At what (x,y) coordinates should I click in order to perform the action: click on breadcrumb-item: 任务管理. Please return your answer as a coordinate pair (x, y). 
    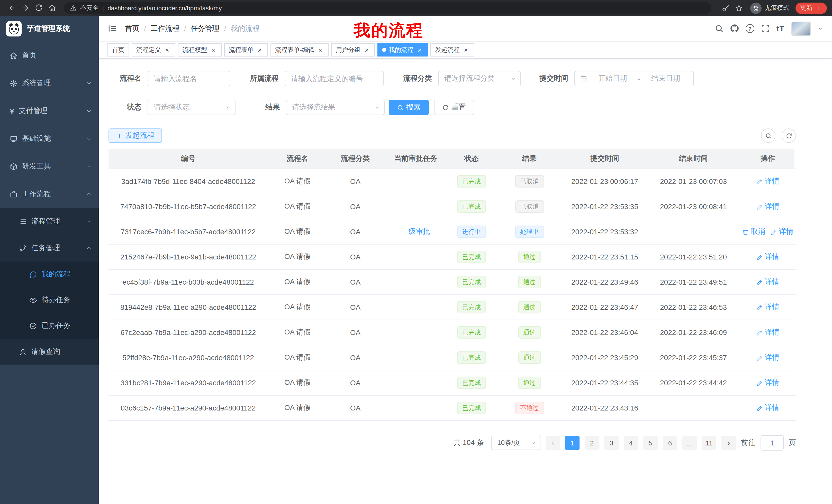
    Looking at the image, I should click on (205, 28).